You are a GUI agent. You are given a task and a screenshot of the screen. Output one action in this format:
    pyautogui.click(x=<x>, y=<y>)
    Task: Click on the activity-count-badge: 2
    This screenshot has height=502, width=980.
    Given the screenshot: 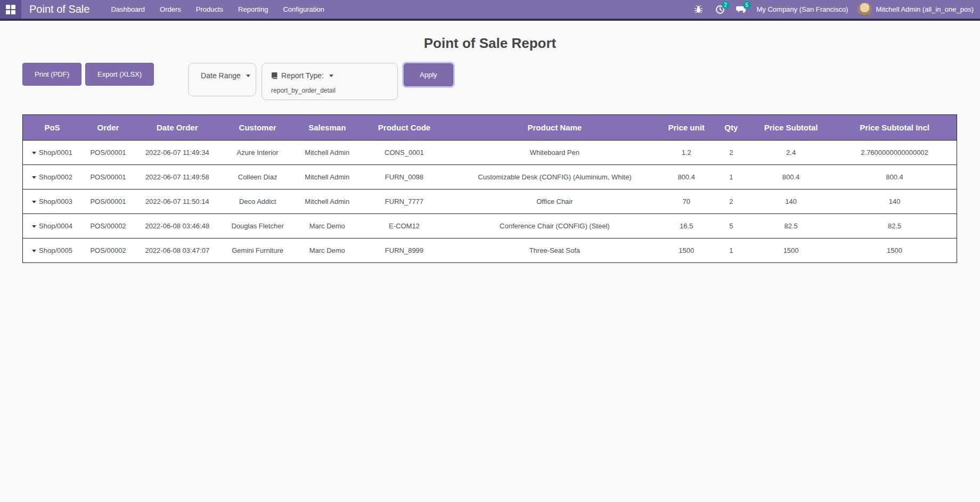 What is the action you would take?
    pyautogui.click(x=725, y=5)
    